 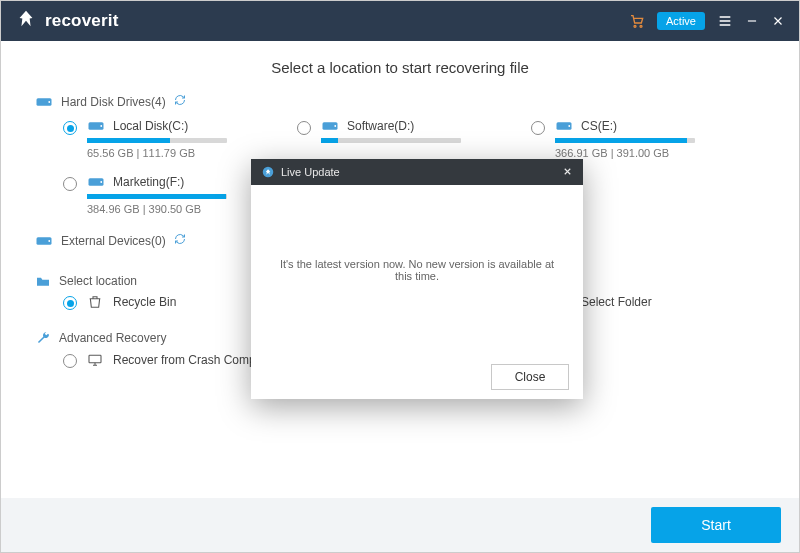 I want to click on select-folder-label: Select Folder, so click(x=616, y=302).